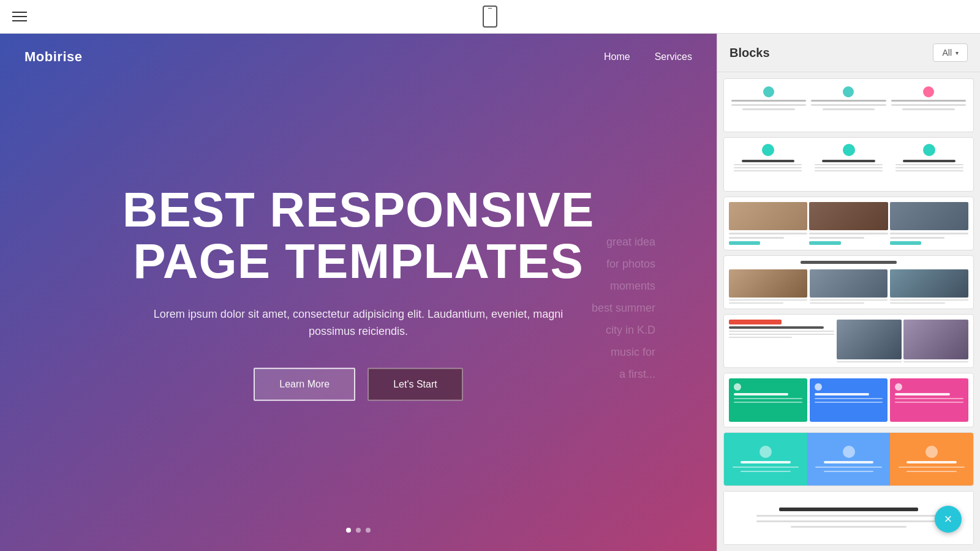 The height and width of the screenshot is (551, 980). Describe the element at coordinates (951, 53) in the screenshot. I see `blocks-filter-button: All ▾` at that location.